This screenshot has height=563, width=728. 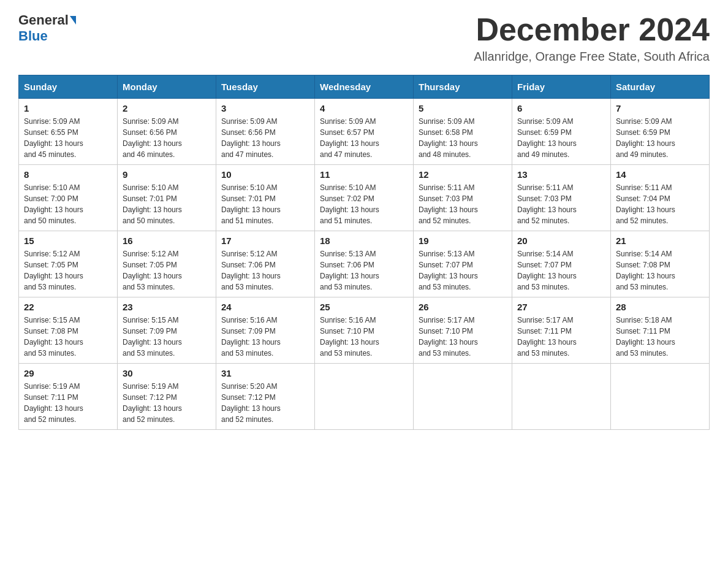 What do you see at coordinates (561, 138) in the screenshot?
I see `day-info: Sunrise: 5:09 AM Sunset: 6:59 PM Dayligh…` at bounding box center [561, 138].